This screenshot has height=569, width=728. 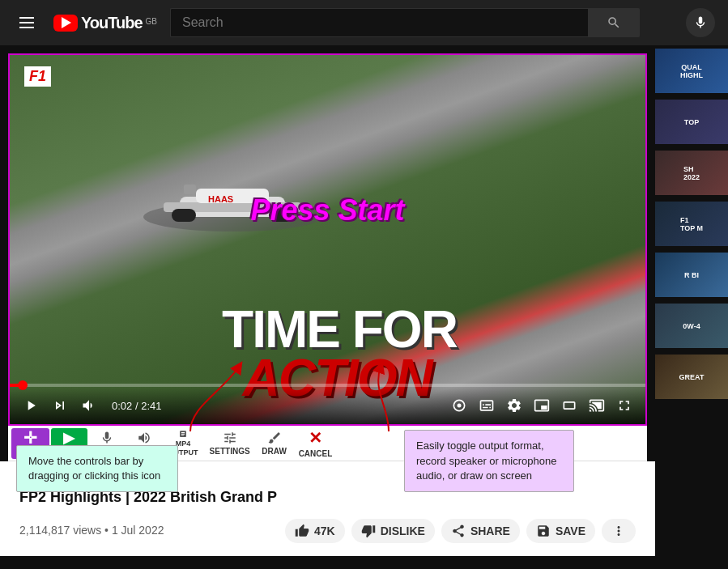 I want to click on dislike-label: DISLIKE, so click(x=403, y=531).